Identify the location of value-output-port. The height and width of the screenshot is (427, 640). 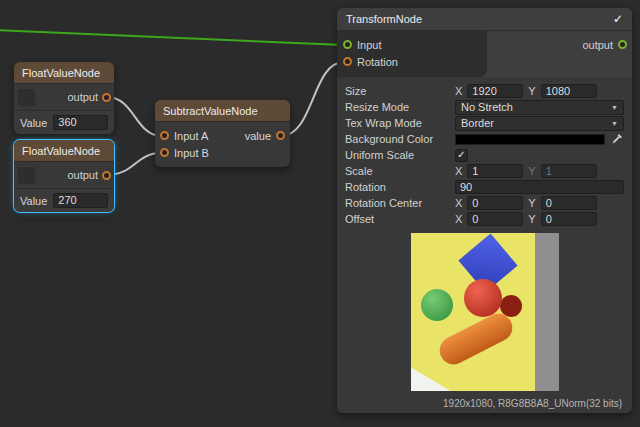
(280, 136).